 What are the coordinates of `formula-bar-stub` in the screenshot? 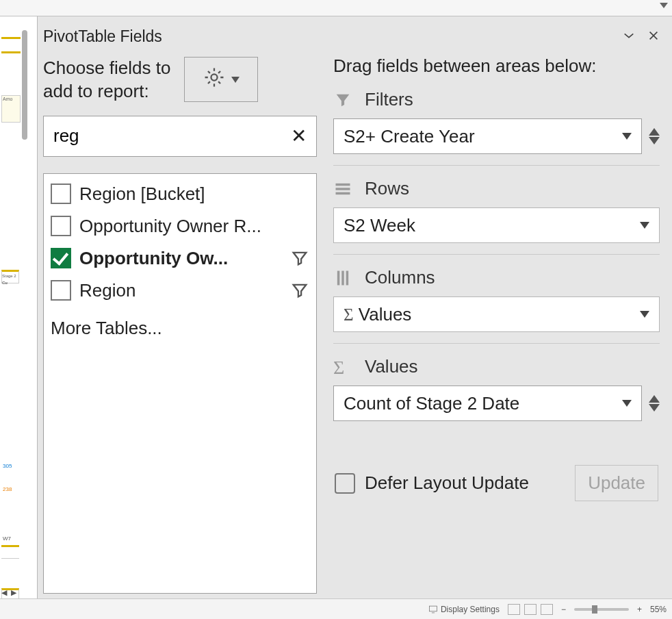 It's located at (336, 8).